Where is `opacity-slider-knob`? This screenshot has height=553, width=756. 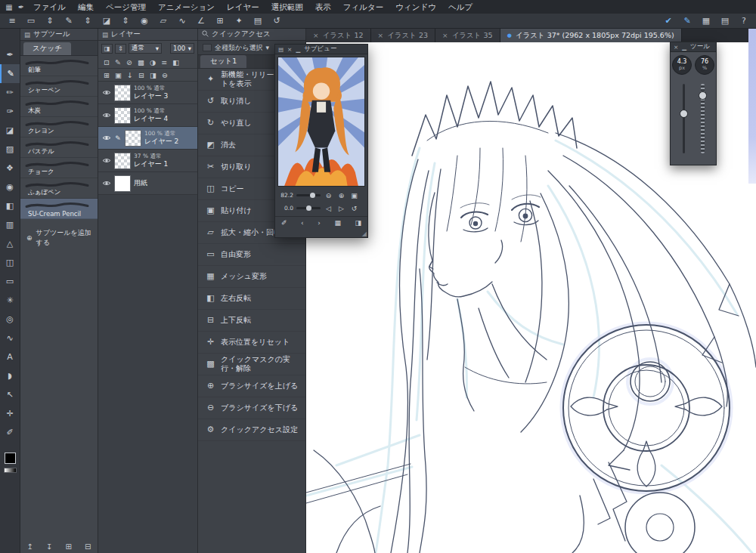
opacity-slider-knob is located at coordinates (703, 95).